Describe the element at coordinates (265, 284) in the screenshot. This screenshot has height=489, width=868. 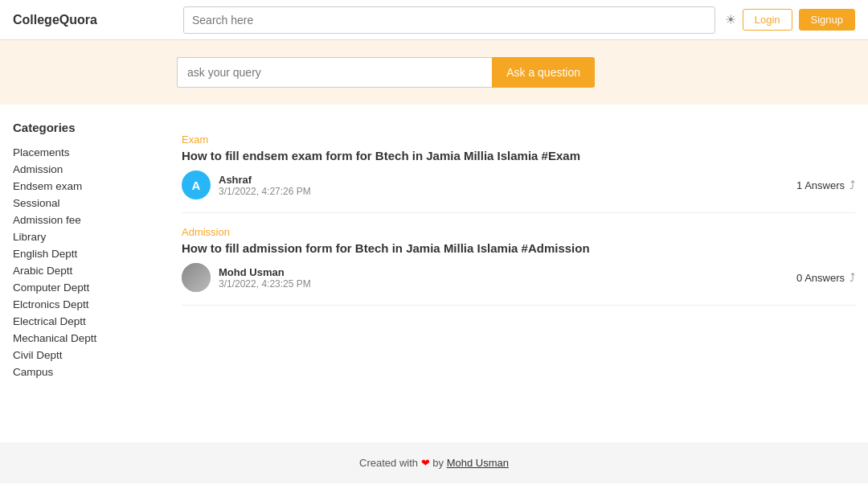
I see `author-date: 3/1/2022, 4:23:25 PM` at that location.